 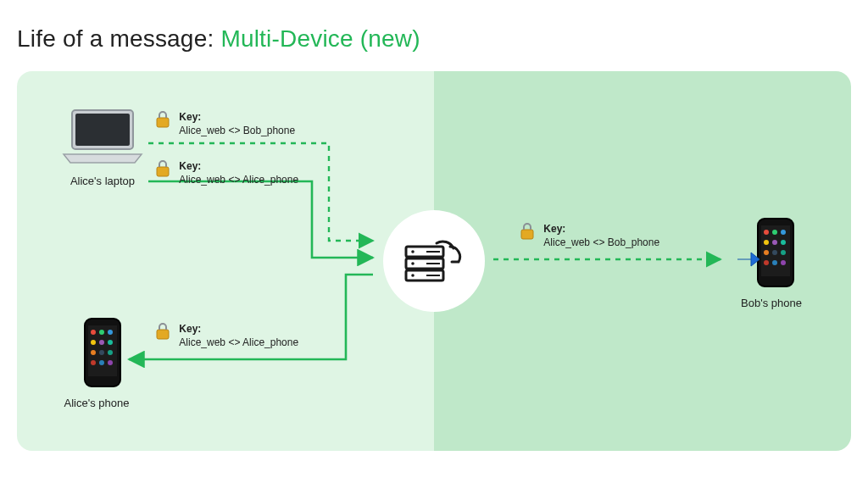 I want to click on key-3-title: Key:, so click(x=190, y=329).